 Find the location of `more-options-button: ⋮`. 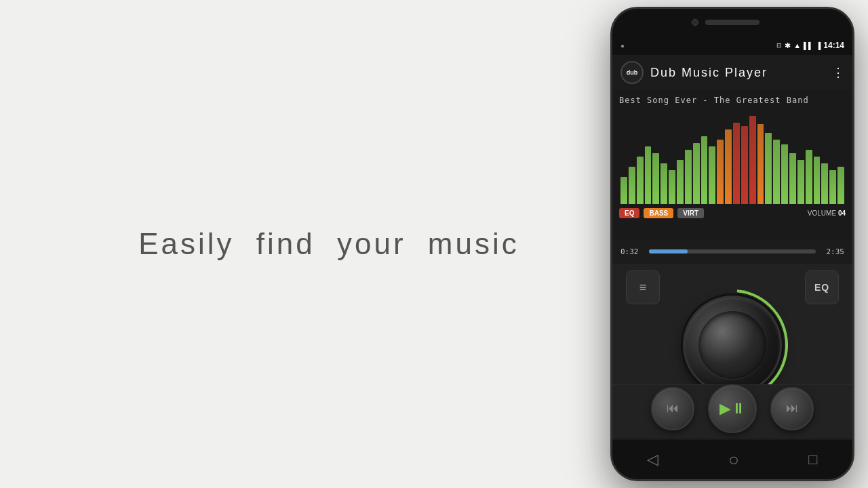

more-options-button: ⋮ is located at coordinates (838, 73).